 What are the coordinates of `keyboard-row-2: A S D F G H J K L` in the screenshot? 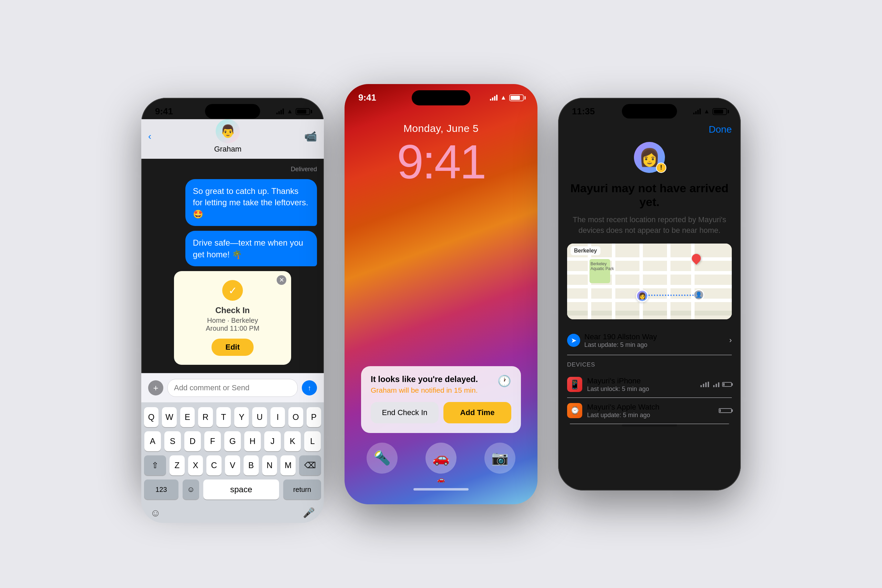 It's located at (232, 441).